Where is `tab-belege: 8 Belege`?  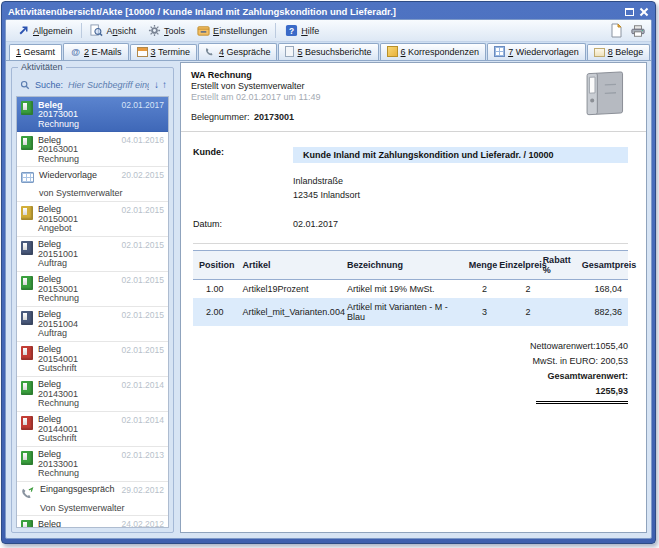
tab-belege: 8 Belege is located at coordinates (619, 52).